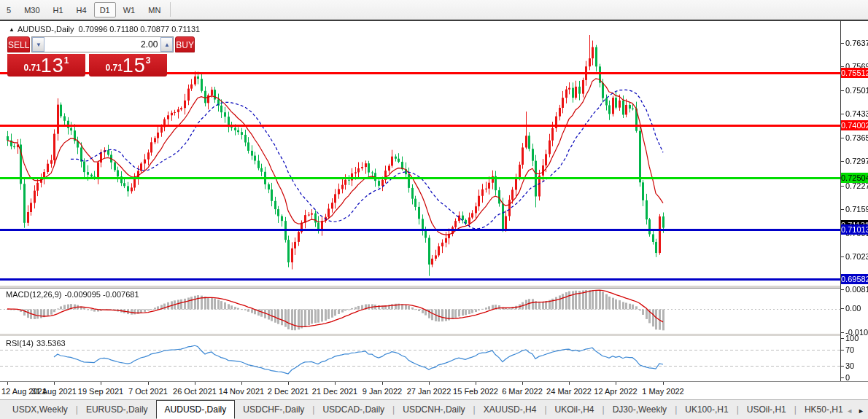 This screenshot has height=419, width=868. What do you see at coordinates (134, 66) in the screenshot?
I see `buy-price-pips: 15` at bounding box center [134, 66].